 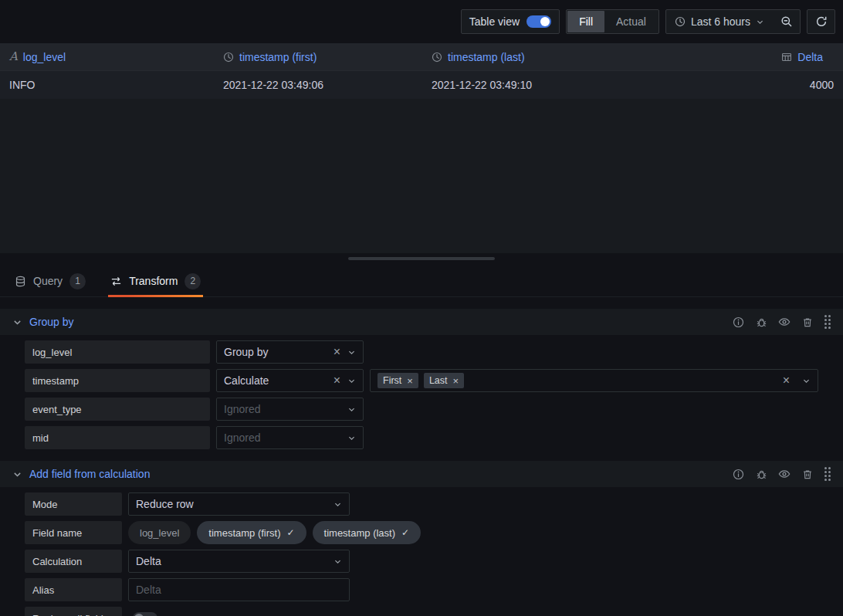 What do you see at coordinates (143, 611) in the screenshot?
I see `replace-all-fields-control` at bounding box center [143, 611].